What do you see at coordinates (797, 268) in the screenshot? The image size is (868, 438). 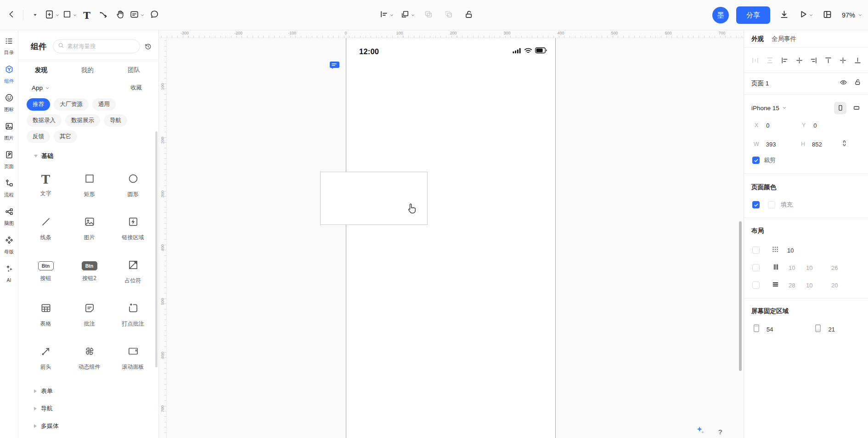 I see `columns-count-value: 10` at bounding box center [797, 268].